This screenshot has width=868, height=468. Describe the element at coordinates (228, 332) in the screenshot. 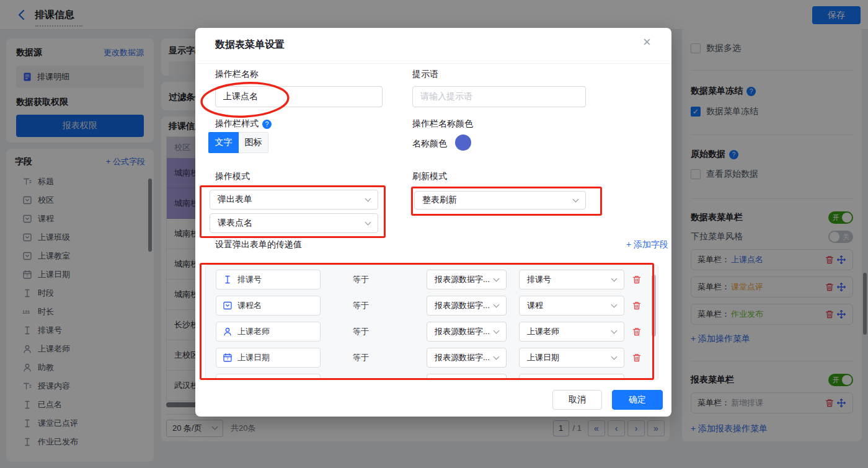

I see `person-field-icon` at that location.